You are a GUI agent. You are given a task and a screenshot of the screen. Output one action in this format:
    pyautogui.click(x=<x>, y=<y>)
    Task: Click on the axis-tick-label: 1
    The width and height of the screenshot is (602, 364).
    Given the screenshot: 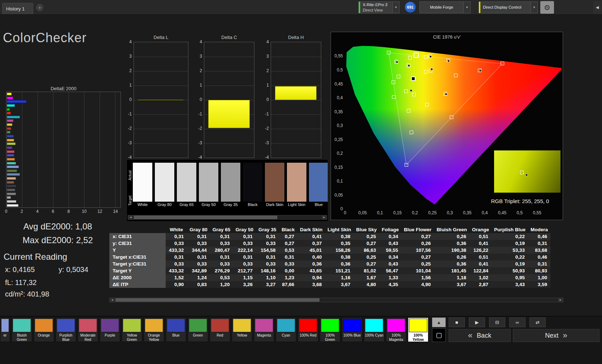 What is the action you would take?
    pyautogui.click(x=131, y=85)
    